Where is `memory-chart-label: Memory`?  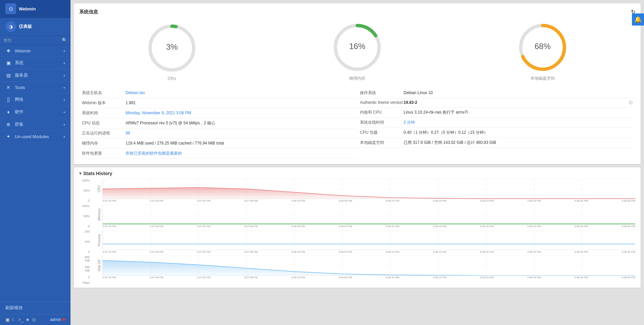
memory-chart-label: Memory is located at coordinates (96, 214).